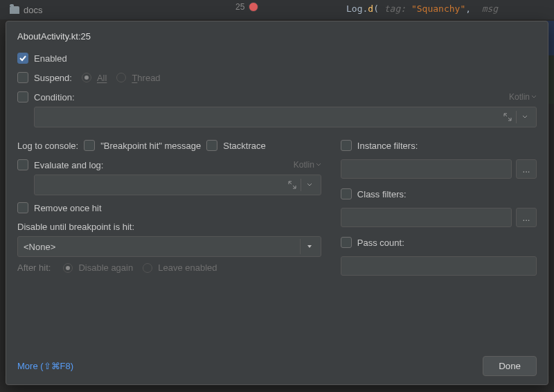  I want to click on suspend-all-label: All, so click(102, 78).